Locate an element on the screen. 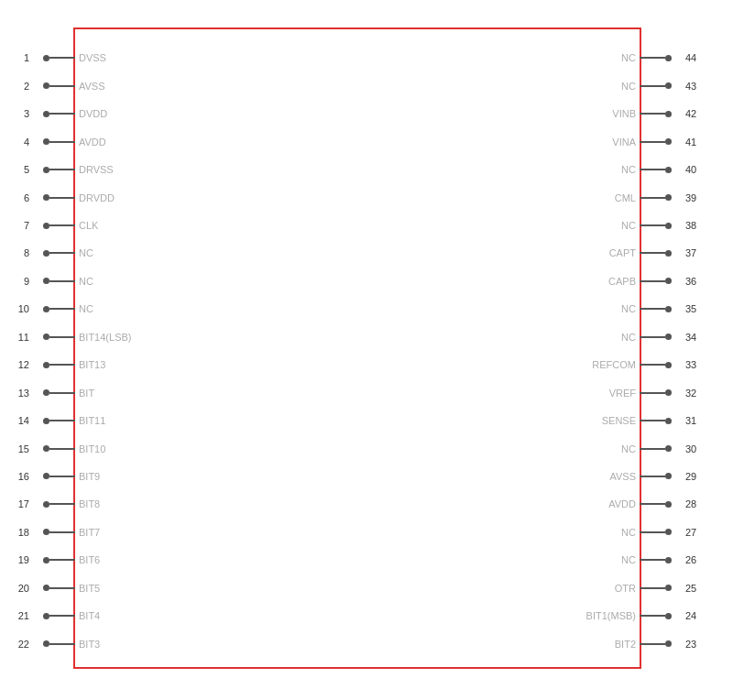 This screenshot has width=733, height=700. pin-label-29: AVSS is located at coordinates (623, 476).